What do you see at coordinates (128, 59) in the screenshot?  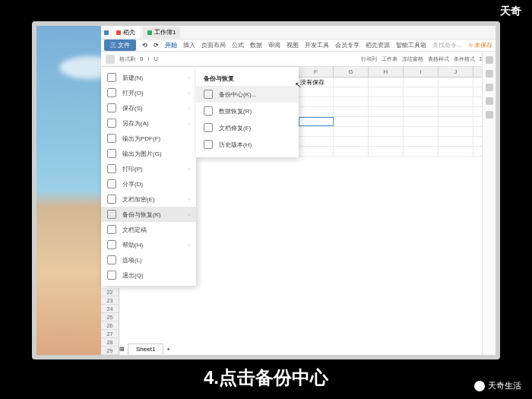 I see `ribbon-label: 格式刷` at bounding box center [128, 59].